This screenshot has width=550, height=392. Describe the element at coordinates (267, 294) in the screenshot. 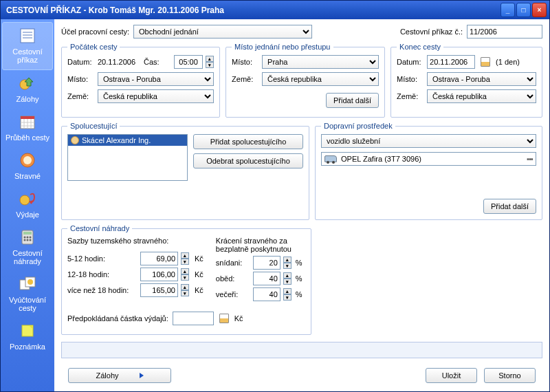

I see `vecere-input` at that location.